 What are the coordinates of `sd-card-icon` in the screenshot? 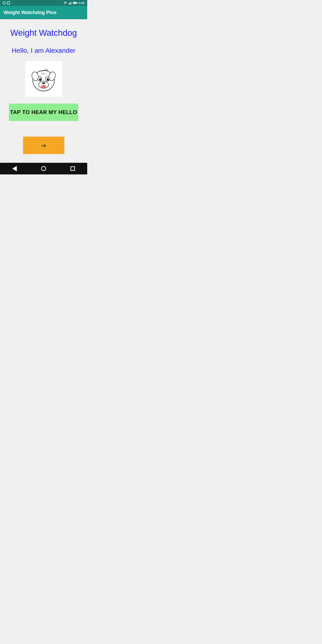 It's located at (8, 3).